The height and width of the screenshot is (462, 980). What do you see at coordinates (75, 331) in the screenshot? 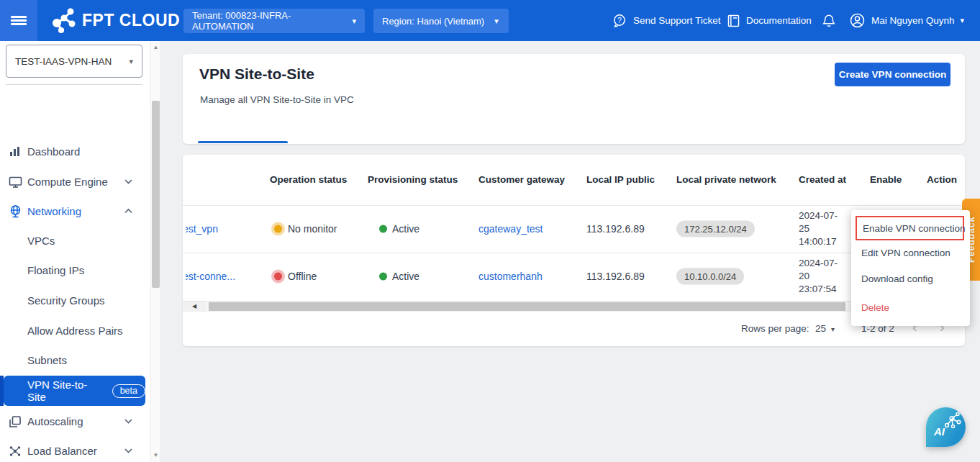
I see `sidebar-item-label: Allow Address Pairs` at bounding box center [75, 331].